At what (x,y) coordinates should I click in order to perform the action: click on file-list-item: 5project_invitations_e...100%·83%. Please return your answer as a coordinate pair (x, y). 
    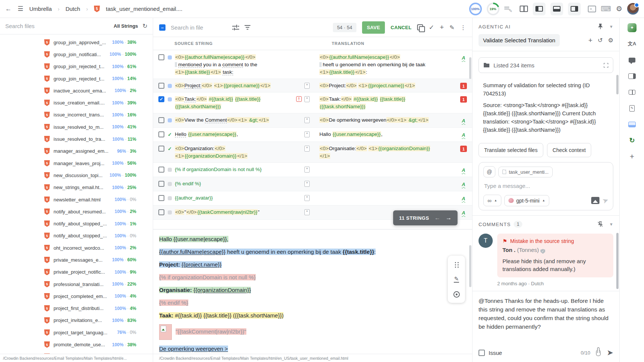
    Looking at the image, I should click on (76, 320).